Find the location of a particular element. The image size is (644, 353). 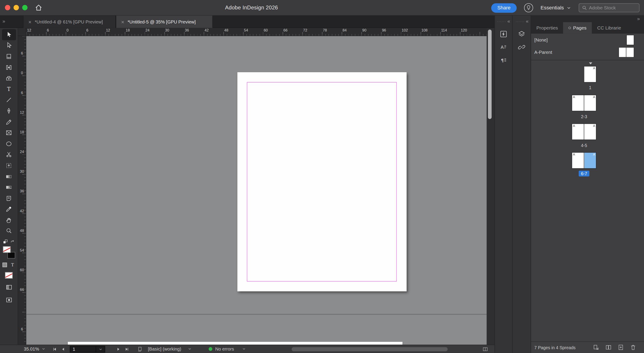

pen-tool is located at coordinates (9, 111).